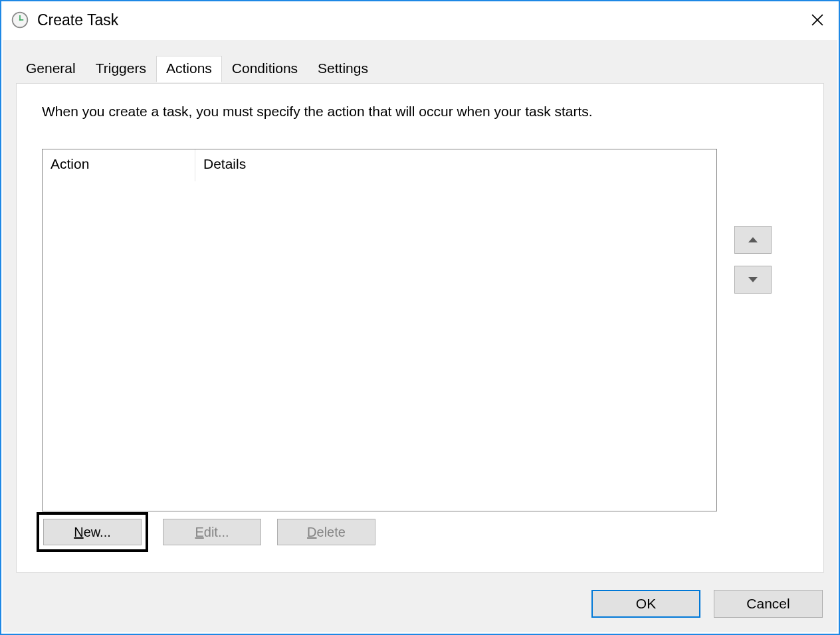 This screenshot has width=840, height=635. Describe the element at coordinates (768, 604) in the screenshot. I see `cancel-button: Cancel` at that location.